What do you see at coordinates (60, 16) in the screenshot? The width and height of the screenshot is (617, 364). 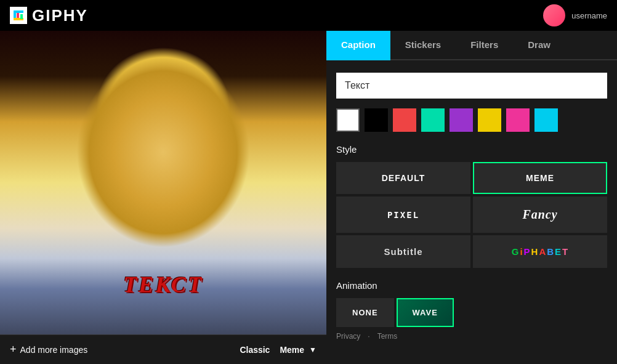 I see `logo-text: GIPHY` at bounding box center [60, 16].